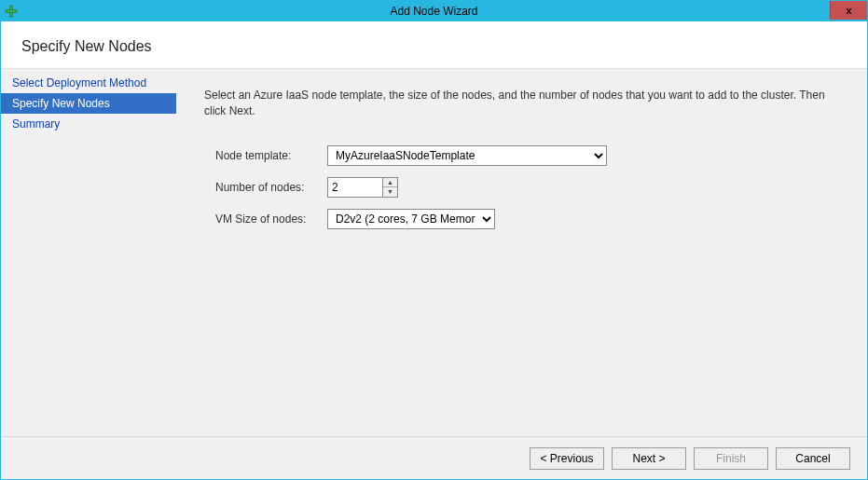  Describe the element at coordinates (89, 83) in the screenshot. I see `nav-item-select-deployment-method: Select Deployment Method` at that location.